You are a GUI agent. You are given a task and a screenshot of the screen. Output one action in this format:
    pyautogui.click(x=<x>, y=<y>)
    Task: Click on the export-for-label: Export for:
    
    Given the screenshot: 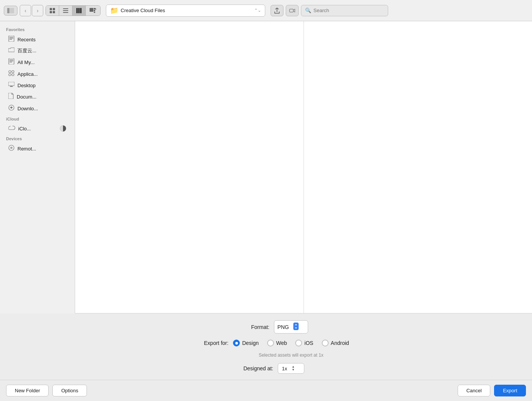 What is the action you would take?
    pyautogui.click(x=206, y=343)
    